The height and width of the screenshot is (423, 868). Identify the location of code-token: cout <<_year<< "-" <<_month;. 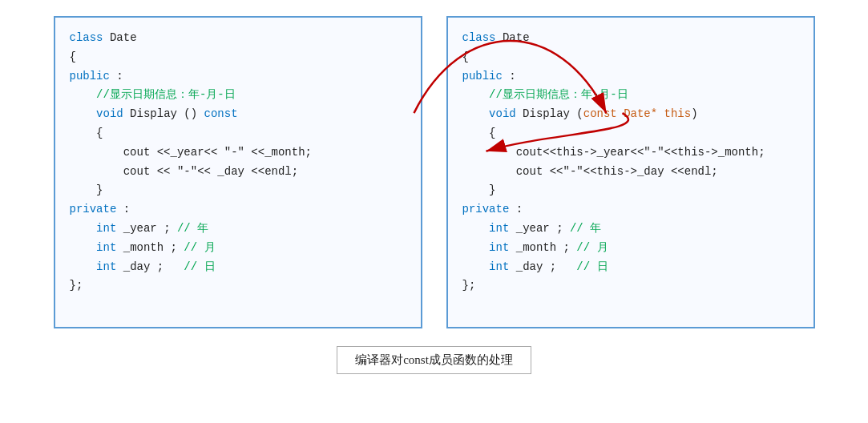
(191, 152).